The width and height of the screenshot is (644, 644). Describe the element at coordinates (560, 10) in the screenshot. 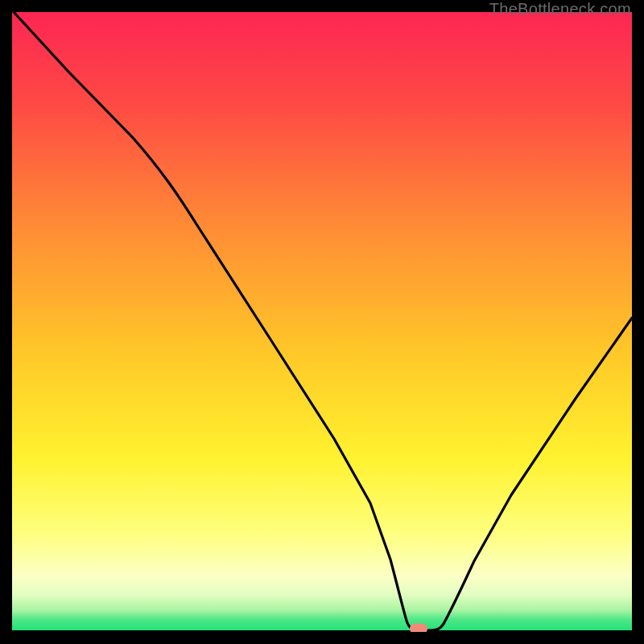

I see `watermark-text: TheBottleneck.com` at that location.